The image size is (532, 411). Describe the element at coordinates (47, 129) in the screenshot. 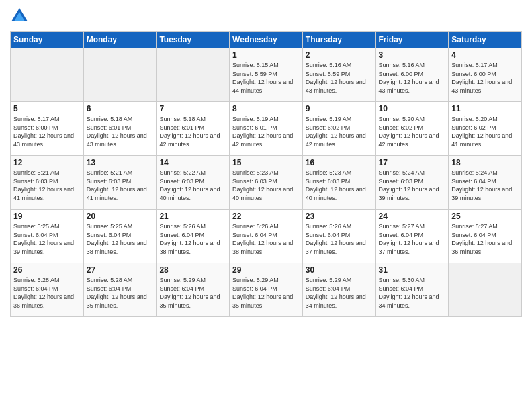

I see `day-cell: 5Sunrise: 5:17 AM Sunset: 6:00 PM Daylig…` at that location.